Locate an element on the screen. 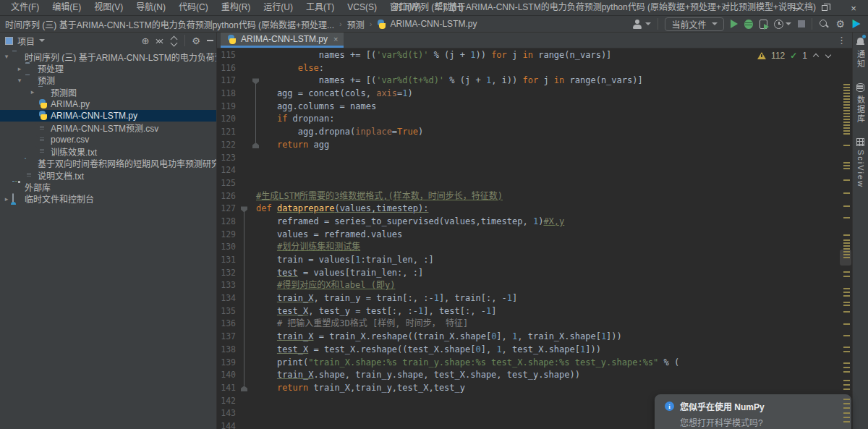  code-line: 138 test_X = test_X.reshape((test_X.shap… is located at coordinates (535, 350).